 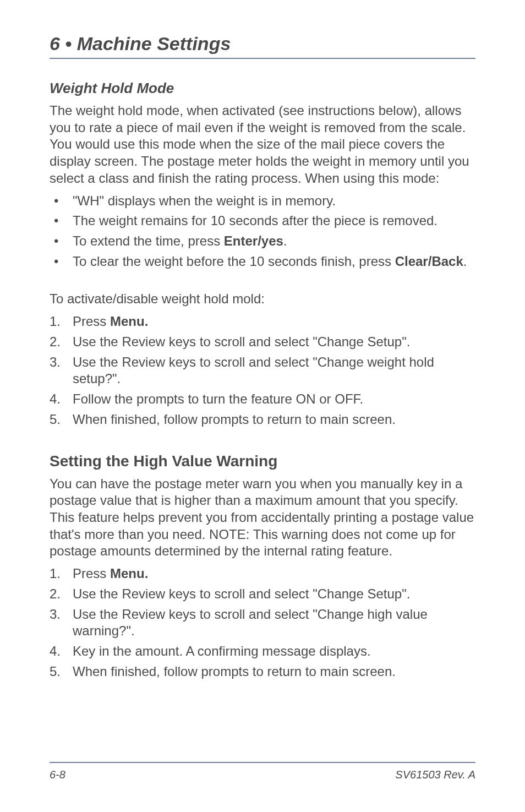 I want to click on bullet-item: "WH" displays when the weight is in memo…, so click(x=262, y=201).